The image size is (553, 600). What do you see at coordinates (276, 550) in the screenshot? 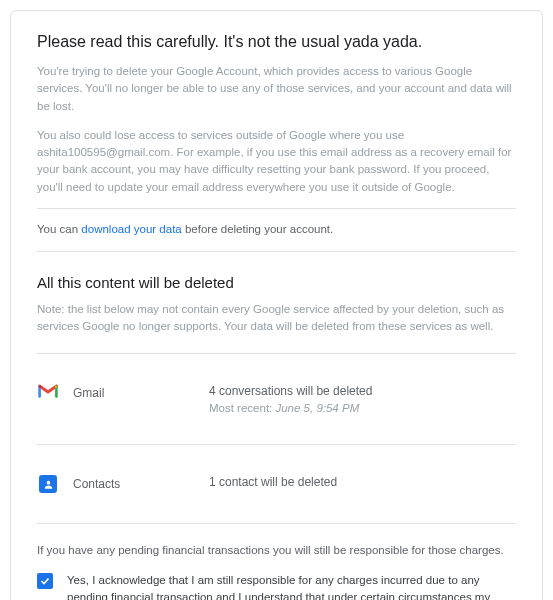
I see `financial-notice: If you have any pending financial transa…` at bounding box center [276, 550].